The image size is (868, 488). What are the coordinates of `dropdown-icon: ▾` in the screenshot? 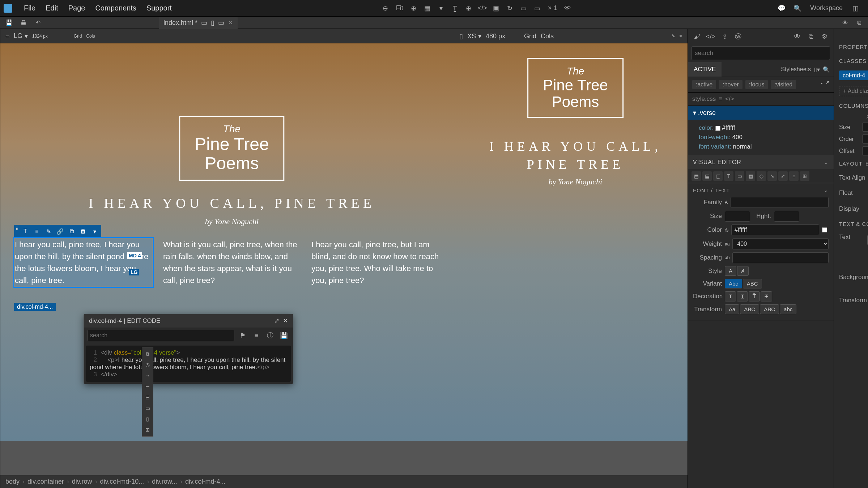 It's located at (441, 8).